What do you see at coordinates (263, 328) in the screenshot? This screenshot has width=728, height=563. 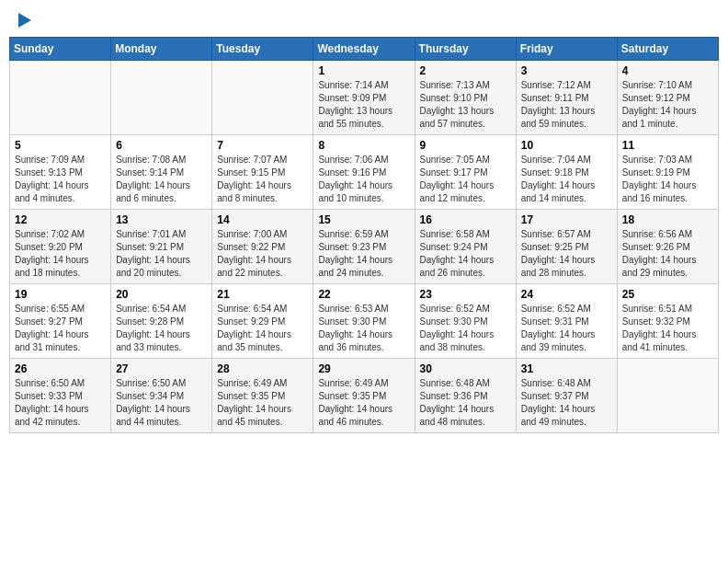 I see `day-info: Sunrise: 6:54 AM Sunset: 9:29 PM Dayligh…` at bounding box center [263, 328].